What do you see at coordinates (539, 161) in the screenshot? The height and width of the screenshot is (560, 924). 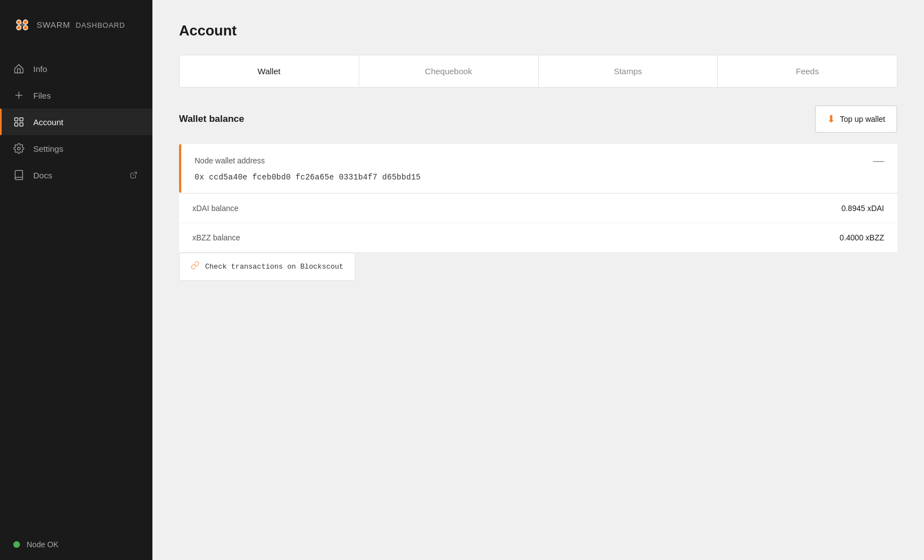 I see `address-card-header: Node wallet address —` at bounding box center [539, 161].